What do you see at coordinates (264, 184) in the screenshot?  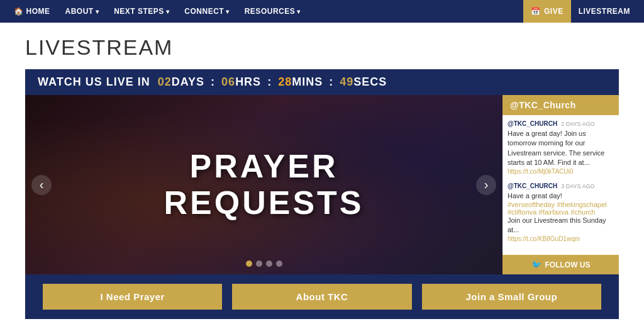 I see `slide-title: PRAYER REQUESTS` at bounding box center [264, 184].